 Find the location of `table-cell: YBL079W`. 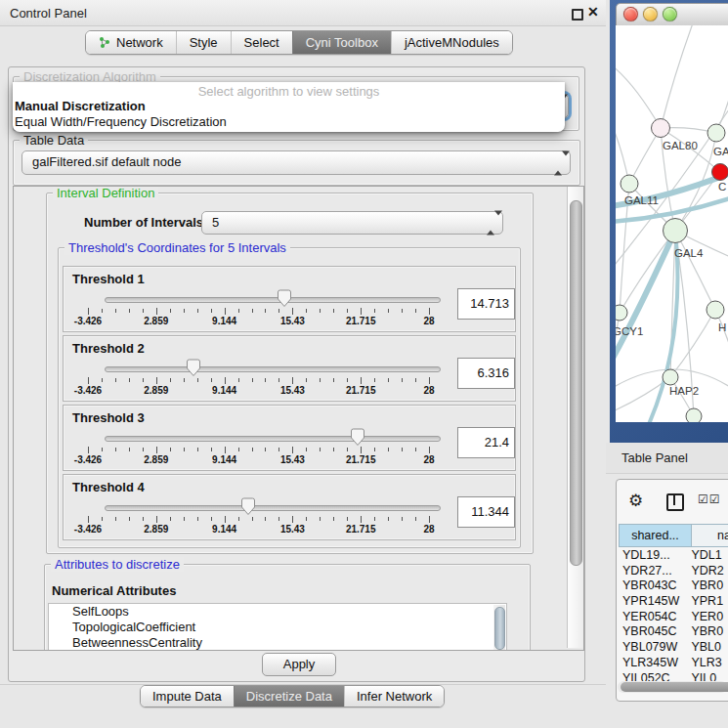

table-cell: YBL079W is located at coordinates (655, 648).